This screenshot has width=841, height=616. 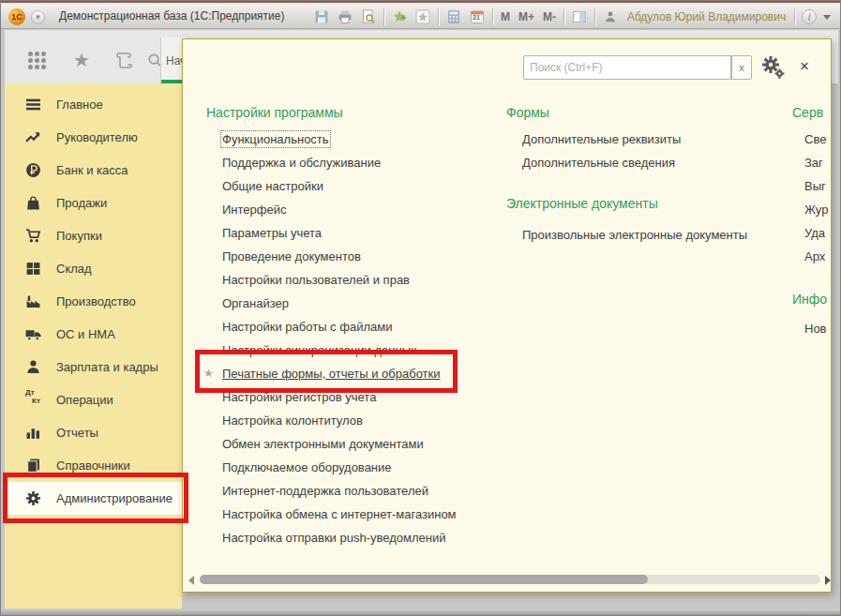 I want to click on scrollbar-thumb, so click(x=424, y=579).